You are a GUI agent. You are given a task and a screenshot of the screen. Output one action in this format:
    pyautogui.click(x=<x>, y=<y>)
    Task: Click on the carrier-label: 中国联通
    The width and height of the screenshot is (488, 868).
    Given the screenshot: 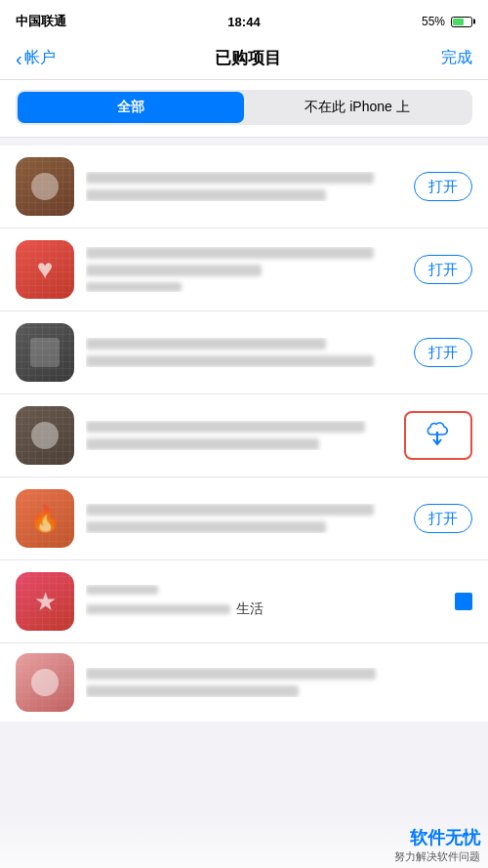 What is the action you would take?
    pyautogui.click(x=41, y=21)
    